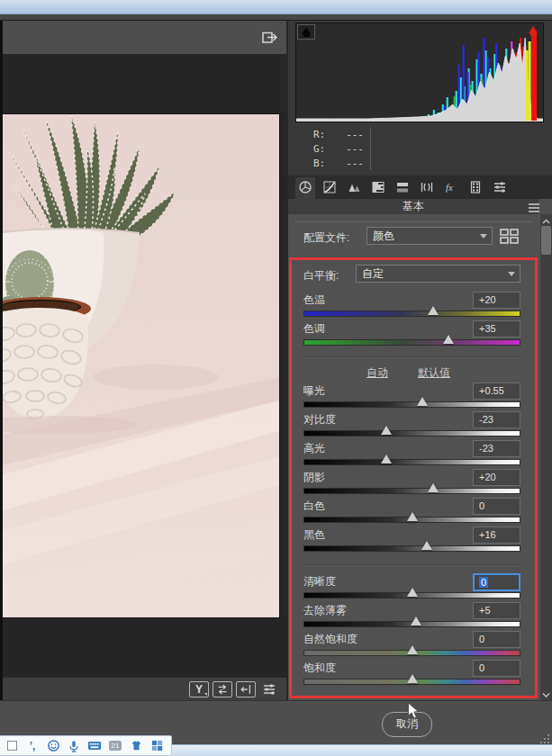  Describe the element at coordinates (497, 610) in the screenshot. I see `slider-value-dehaze: +5` at that location.